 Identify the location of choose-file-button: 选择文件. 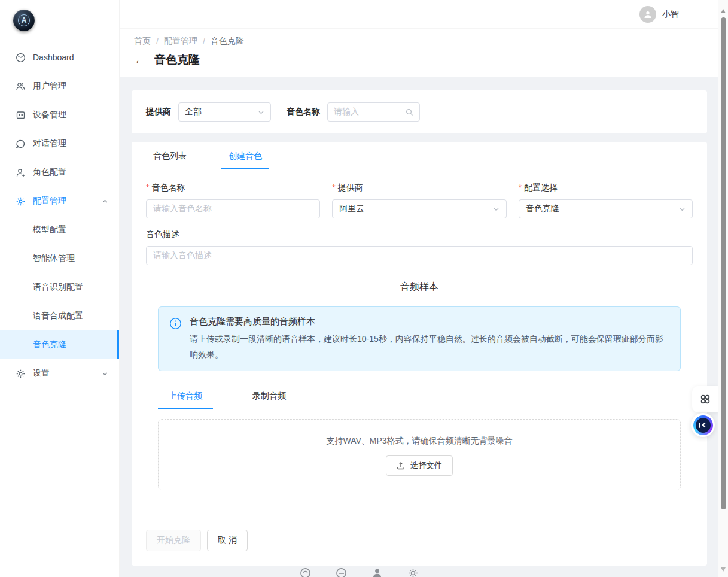
(419, 466).